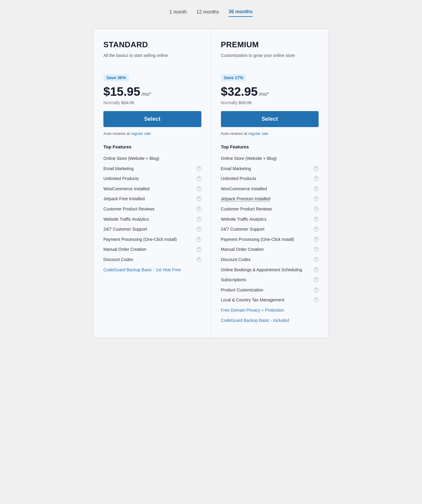  I want to click on standard-plan-name: STANDARD, so click(153, 45).